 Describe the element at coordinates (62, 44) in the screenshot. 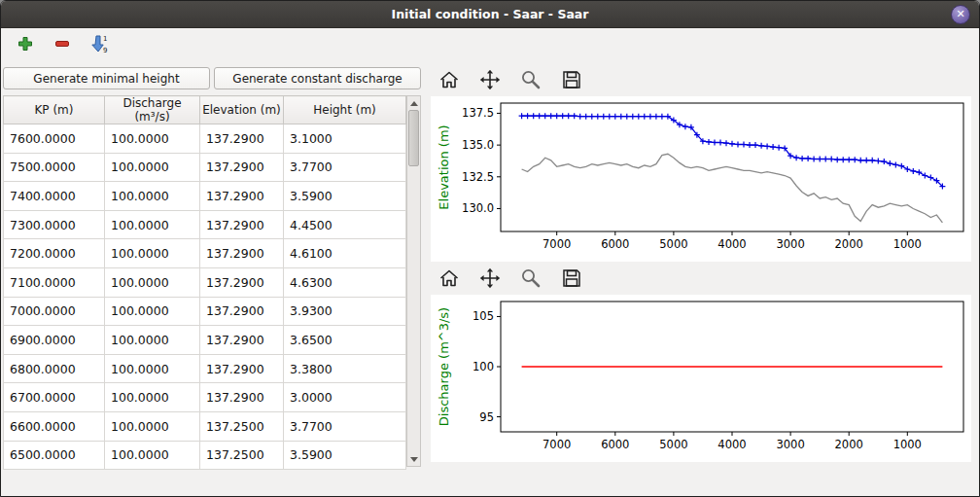

I see `remove-row-button` at that location.